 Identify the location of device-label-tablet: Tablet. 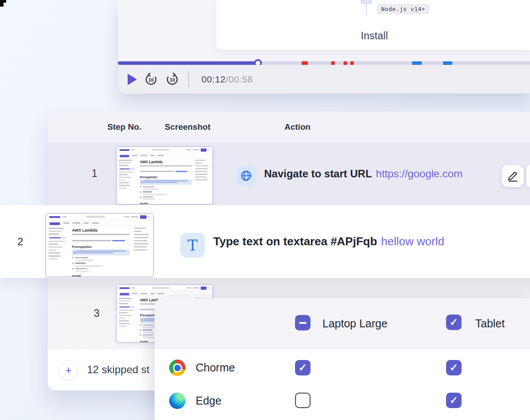
(490, 323).